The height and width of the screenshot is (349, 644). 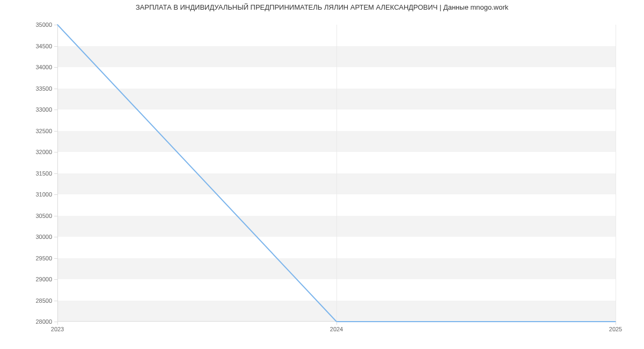 I want to click on y-tick-label: 33000, so click(x=44, y=110).